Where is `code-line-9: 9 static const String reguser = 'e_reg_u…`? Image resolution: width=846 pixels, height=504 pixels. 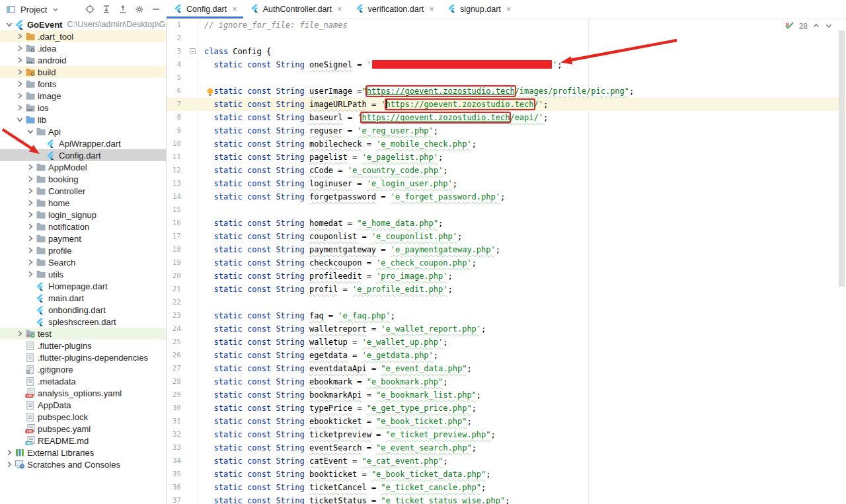
code-line-9: 9 static const String reguser = 'e_reg_u… is located at coordinates (506, 131).